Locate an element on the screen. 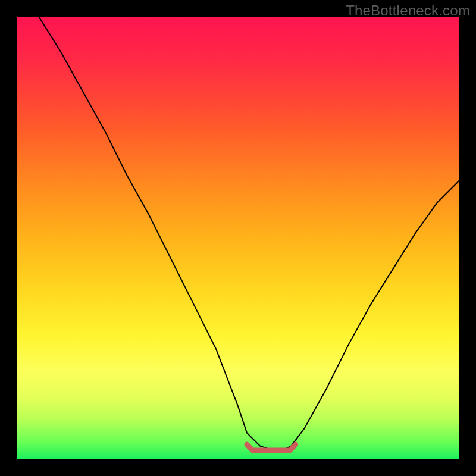 The width and height of the screenshot is (476, 476). watermark-text: TheBottleneck.com is located at coordinates (408, 11).